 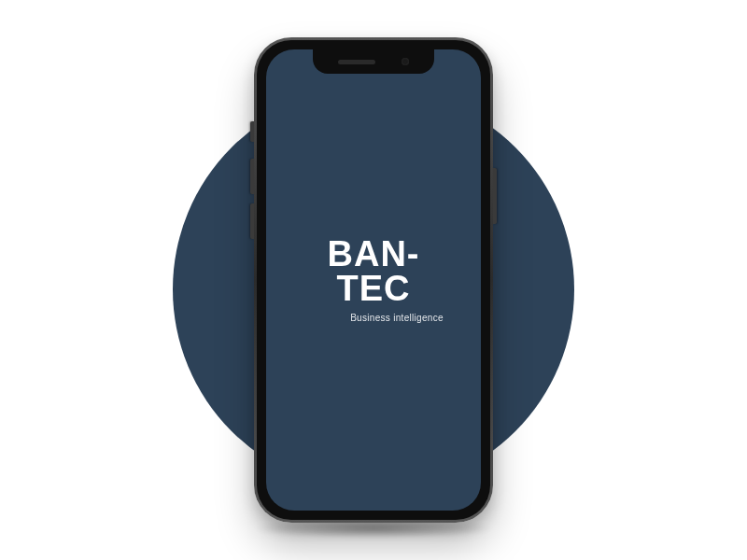 I want to click on speaker-icon, so click(x=357, y=62).